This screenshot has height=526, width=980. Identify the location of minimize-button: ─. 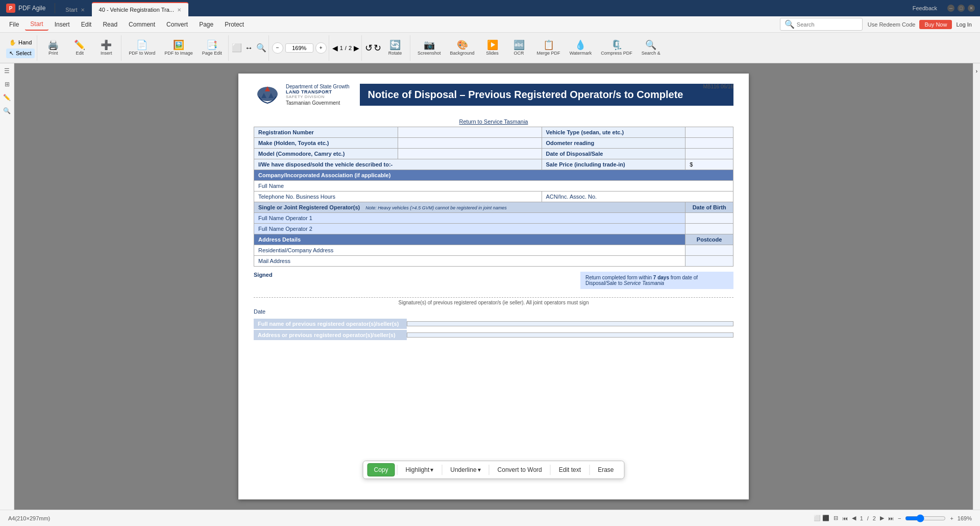
(951, 8).